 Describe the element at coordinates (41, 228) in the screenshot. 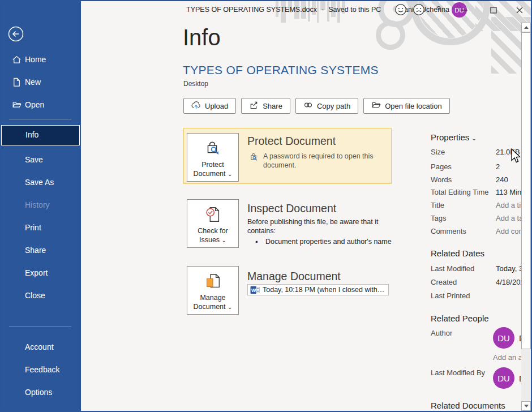

I see `sidebar-item-print: Print` at that location.